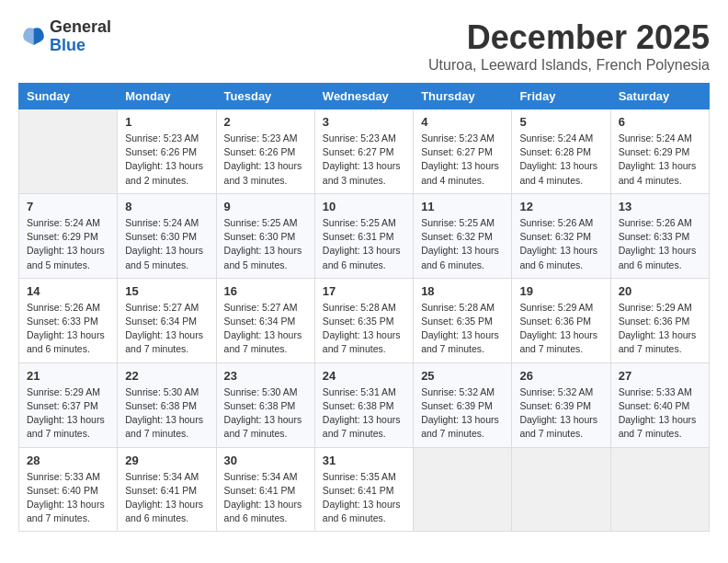 The height and width of the screenshot is (563, 728). I want to click on calendar-cell: 2Sunrise: 5:23 AMSunset: 6:26 PMDaylight…, so click(265, 152).